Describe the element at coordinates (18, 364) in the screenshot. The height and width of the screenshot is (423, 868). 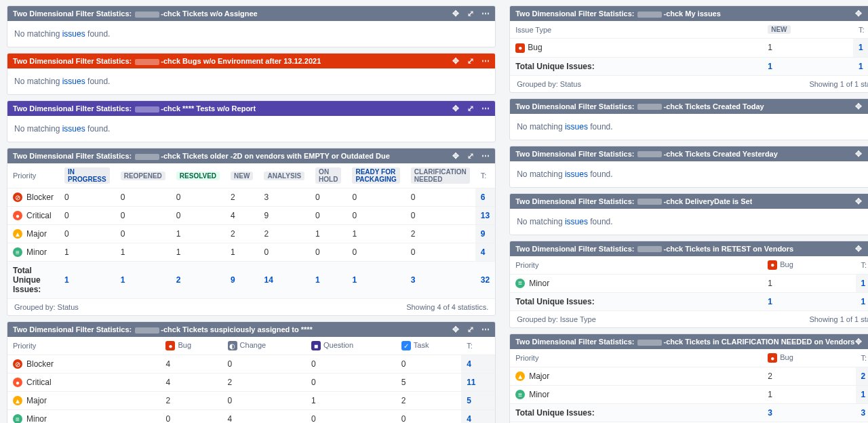
I see `blocker-icon: ⊘` at that location.